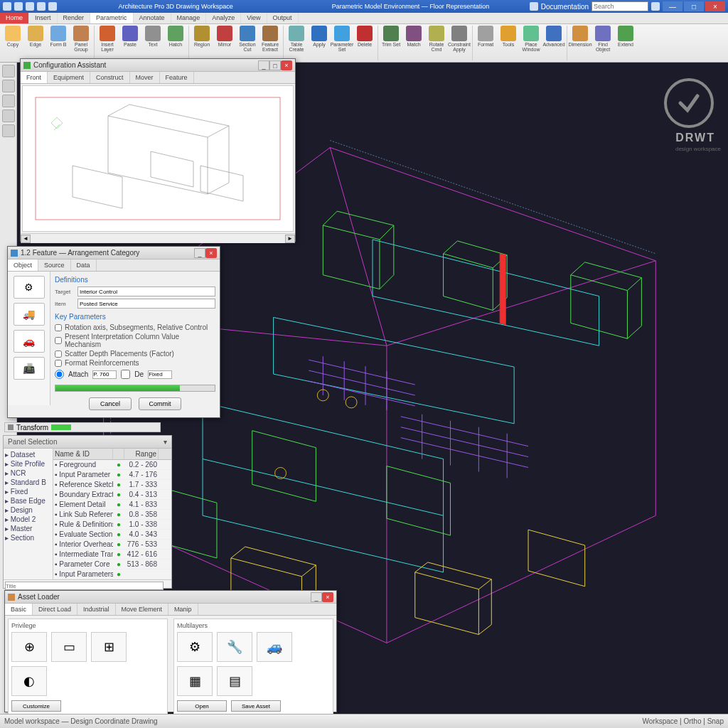  I want to click on preview-scrollbar: ◄ ►, so click(158, 238).